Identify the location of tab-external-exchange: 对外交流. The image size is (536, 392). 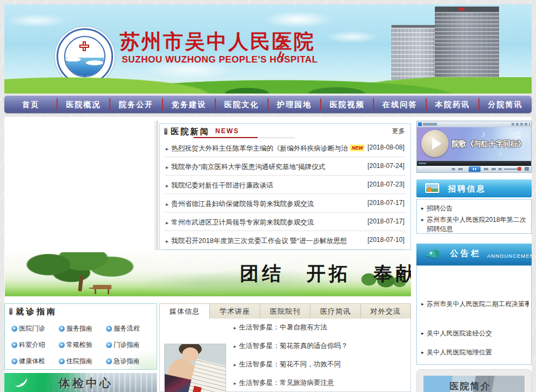
(386, 311).